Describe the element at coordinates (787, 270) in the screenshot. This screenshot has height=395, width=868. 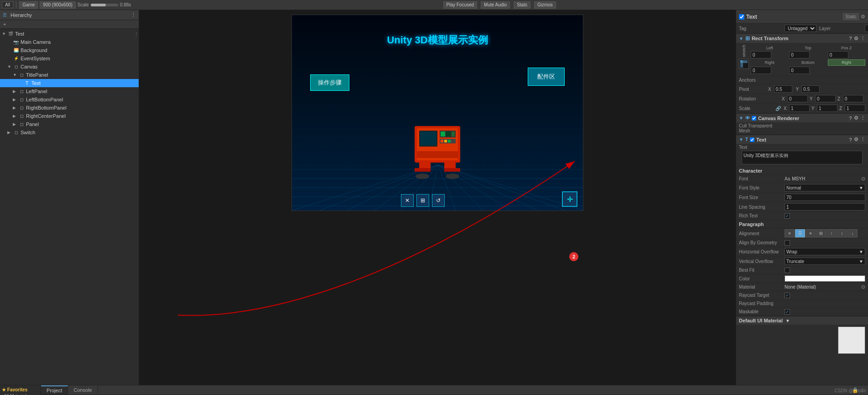
I see `best-fit-checkbox` at that location.